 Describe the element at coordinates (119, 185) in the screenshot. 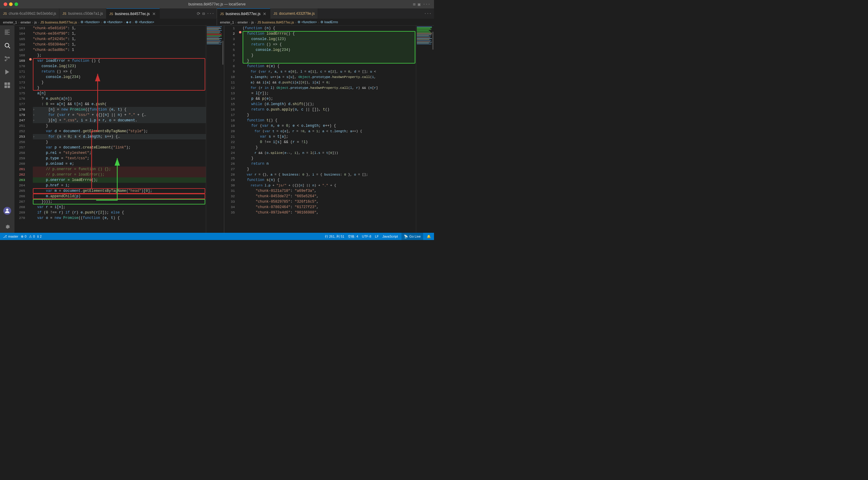

I see `code-line-264: p.href = i;` at that location.